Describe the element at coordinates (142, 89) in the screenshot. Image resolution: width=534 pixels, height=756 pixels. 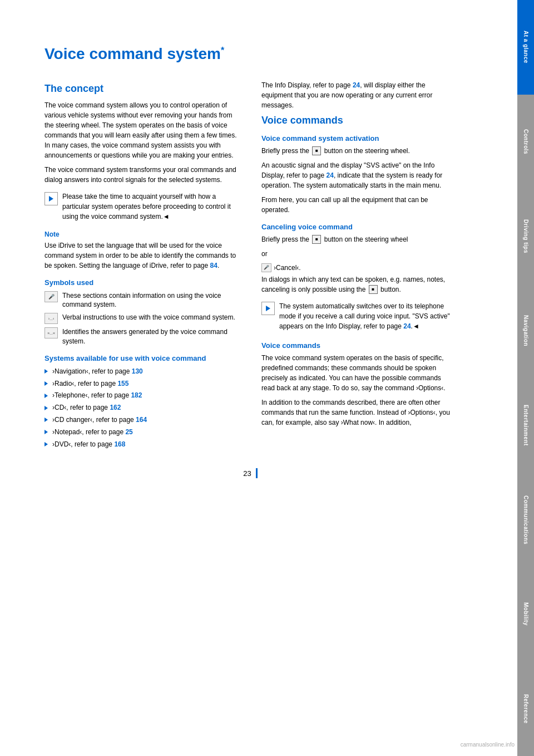
I see `concept-heading: The concept` at that location.